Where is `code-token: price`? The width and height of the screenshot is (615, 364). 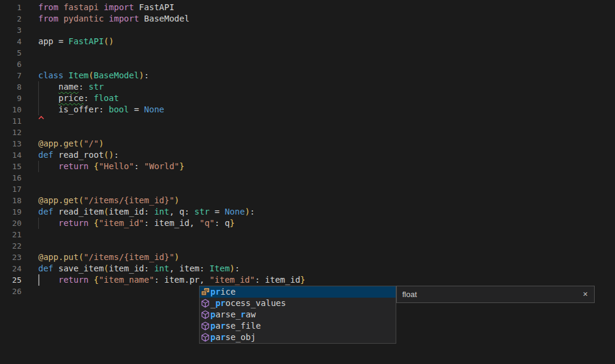
code-token: price is located at coordinates (71, 98).